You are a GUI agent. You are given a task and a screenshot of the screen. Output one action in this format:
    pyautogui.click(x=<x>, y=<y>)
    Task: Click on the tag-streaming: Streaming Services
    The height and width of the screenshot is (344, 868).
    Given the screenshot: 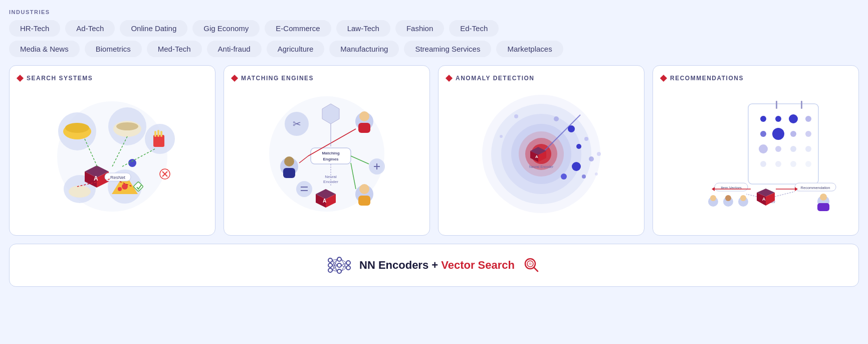 What is the action you would take?
    pyautogui.click(x=448, y=49)
    